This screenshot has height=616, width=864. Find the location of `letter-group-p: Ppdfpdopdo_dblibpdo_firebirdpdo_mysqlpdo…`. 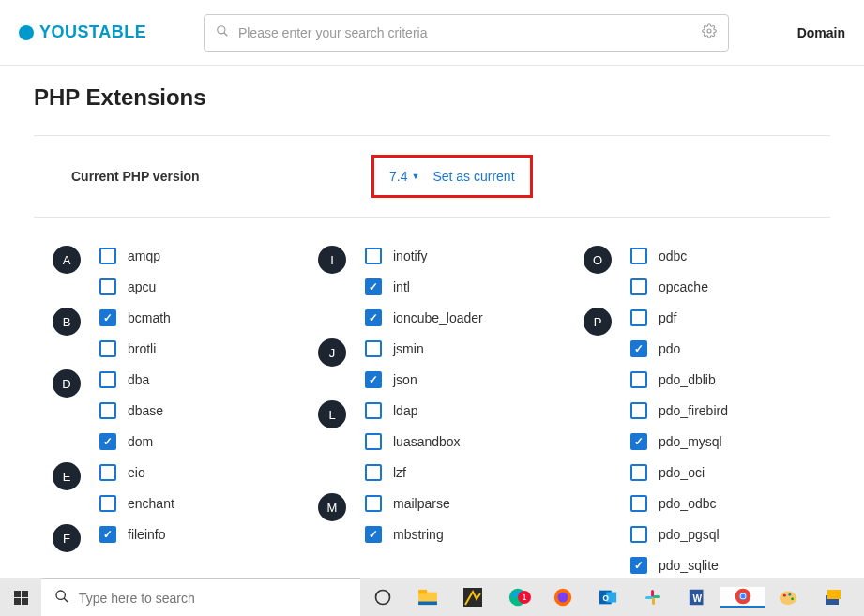

letter-group-p: Ppdfpdopdo_dblibpdo_firebirdpdo_mysqlpdo… is located at coordinates (698, 441).